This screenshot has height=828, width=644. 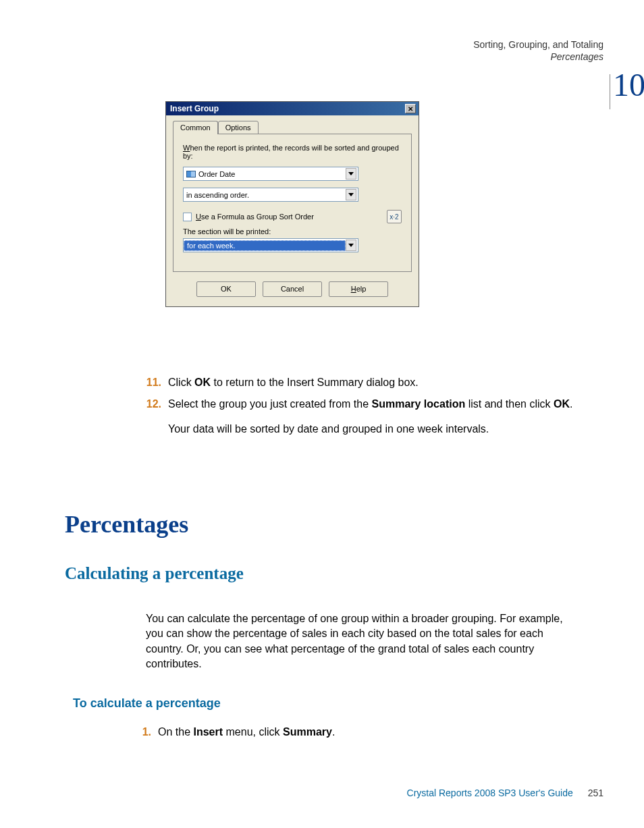 What do you see at coordinates (351, 732) in the screenshot?
I see `step-1: 1. On the Insert menu, click Summary.` at bounding box center [351, 732].